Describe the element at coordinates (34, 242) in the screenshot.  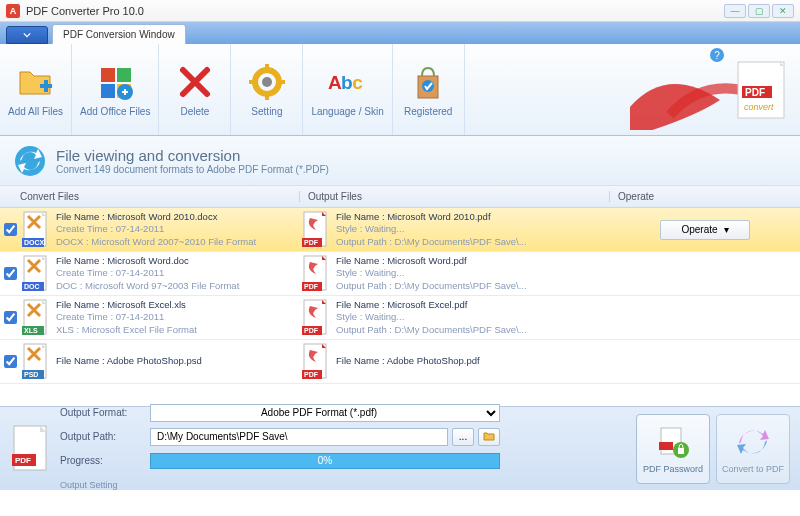
I see `svg-text: DOCX` at that location.